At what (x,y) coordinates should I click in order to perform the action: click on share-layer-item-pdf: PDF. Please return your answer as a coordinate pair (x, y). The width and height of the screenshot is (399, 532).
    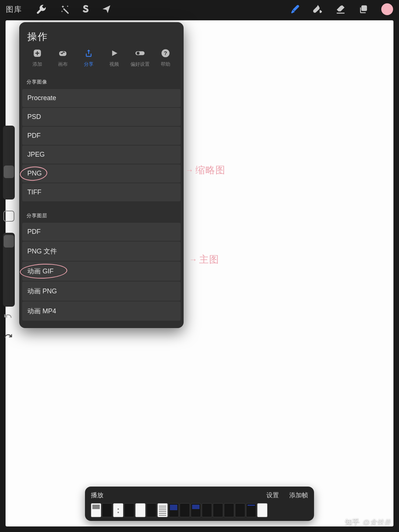
    Looking at the image, I should click on (101, 232).